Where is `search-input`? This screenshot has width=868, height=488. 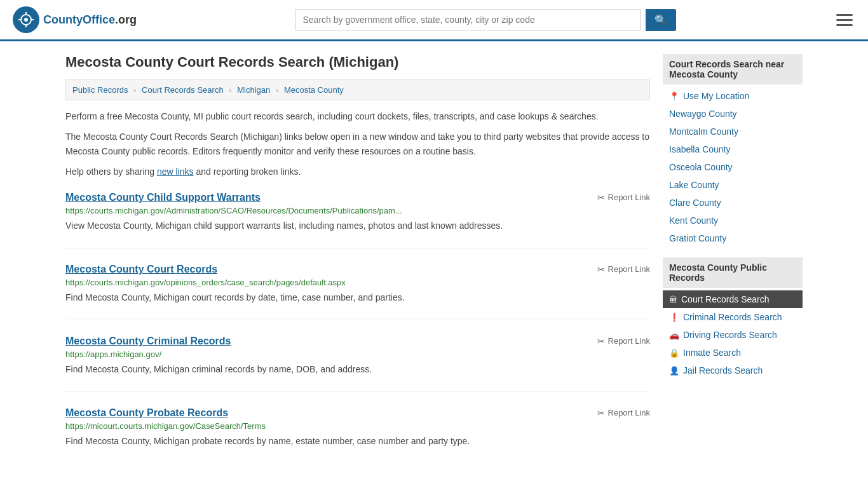 search-input is located at coordinates (468, 20).